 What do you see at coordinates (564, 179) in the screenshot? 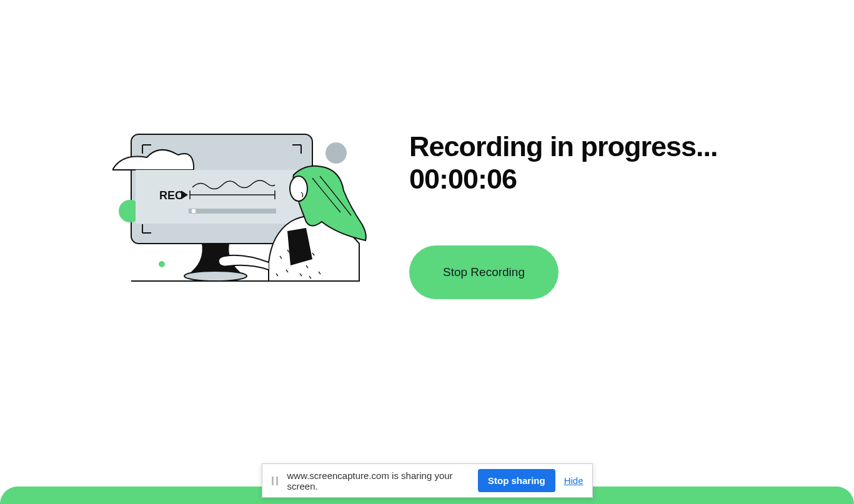
I see `recording-timer: 00:00:06` at bounding box center [564, 179].